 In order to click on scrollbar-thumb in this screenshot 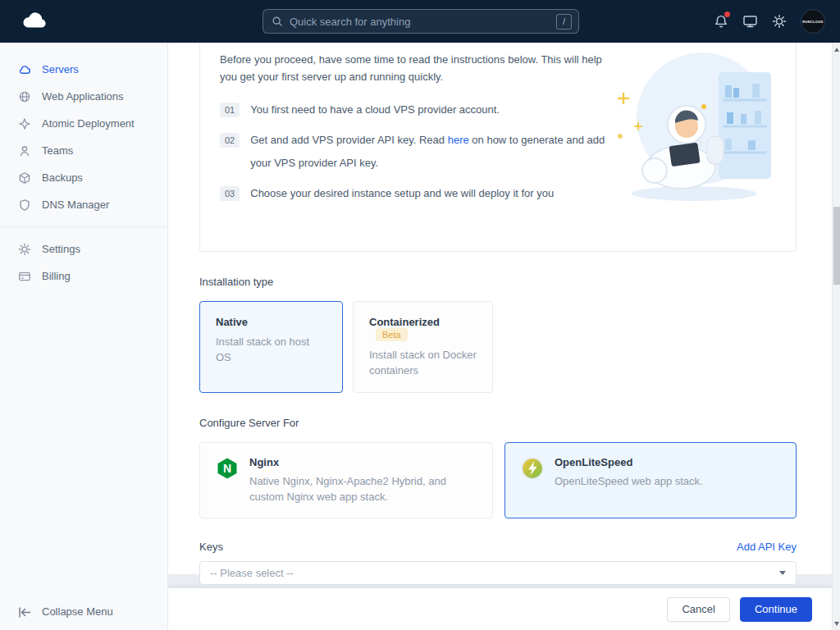, I will do `click(837, 246)`.